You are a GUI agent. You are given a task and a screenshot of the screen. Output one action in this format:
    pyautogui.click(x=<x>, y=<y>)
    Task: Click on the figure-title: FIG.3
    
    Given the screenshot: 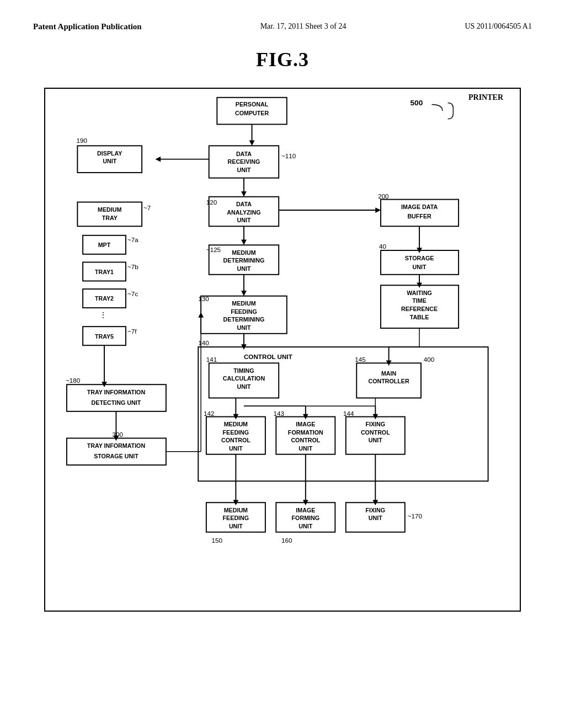 What is the action you would take?
    pyautogui.click(x=282, y=60)
    